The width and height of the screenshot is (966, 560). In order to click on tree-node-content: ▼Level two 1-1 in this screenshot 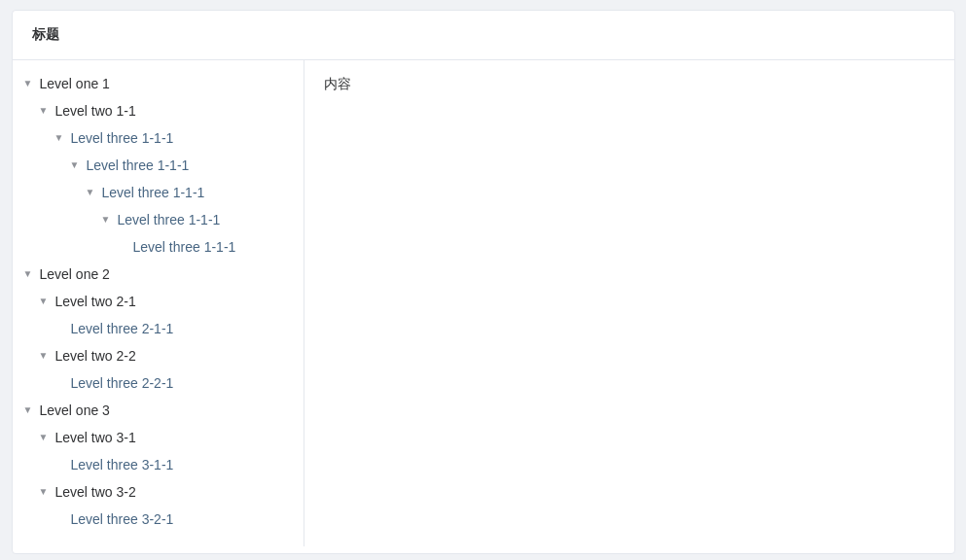, I will do `click(158, 111)`.